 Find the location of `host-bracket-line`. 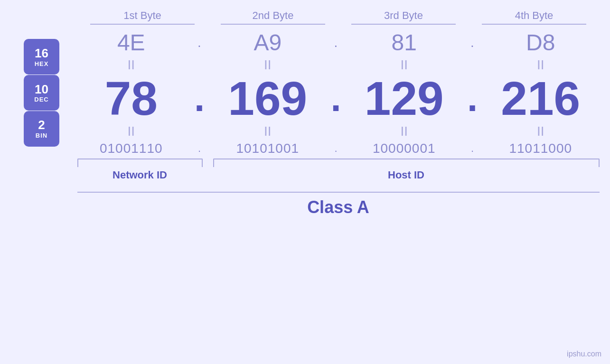

host-bracket-line is located at coordinates (406, 163).